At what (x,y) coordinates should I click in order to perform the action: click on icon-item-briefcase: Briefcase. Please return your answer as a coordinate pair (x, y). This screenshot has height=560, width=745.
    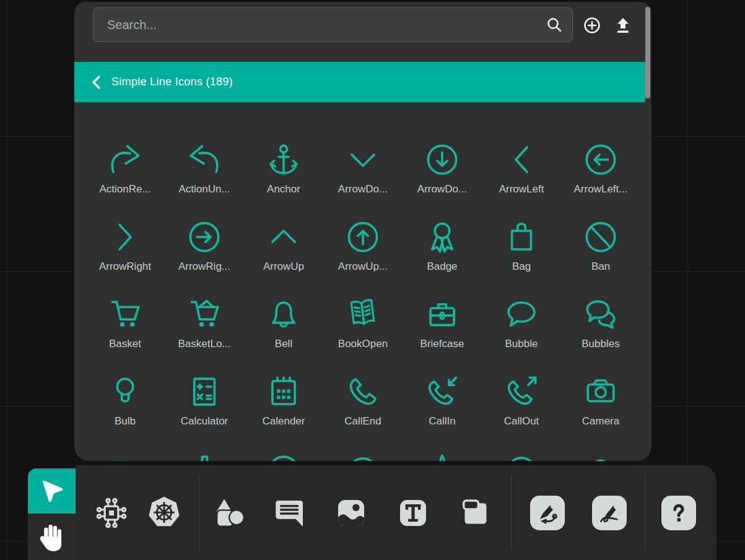
    Looking at the image, I should click on (442, 324).